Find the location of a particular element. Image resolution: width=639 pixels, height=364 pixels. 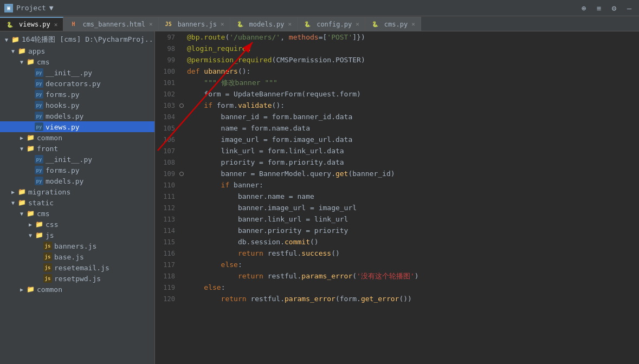

tree-label: views.py is located at coordinates (63, 127).